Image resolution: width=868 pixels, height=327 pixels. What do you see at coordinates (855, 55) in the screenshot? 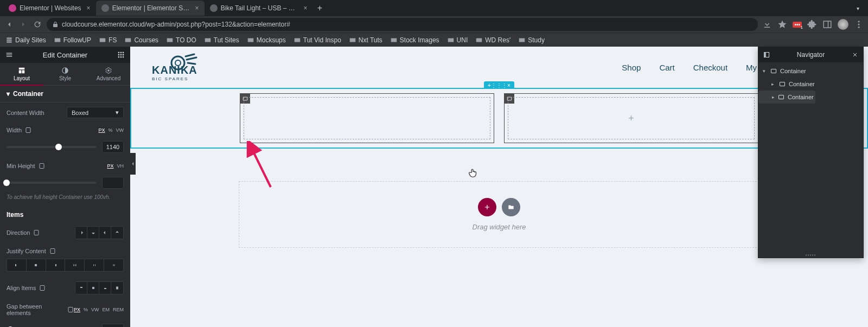
I see `close-icon` at bounding box center [855, 55].